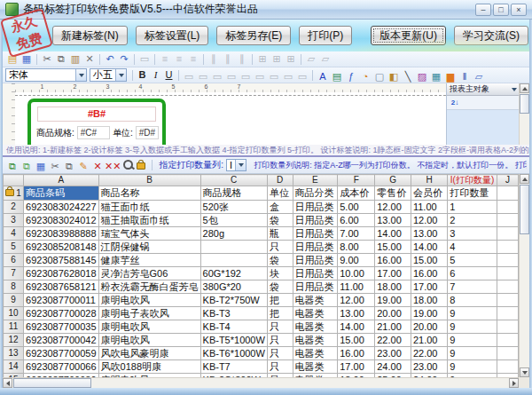 Image resolution: width=532 pixels, height=395 pixels. Describe the element at coordinates (501, 10) in the screenshot. I see `maximize-button: □` at that location.